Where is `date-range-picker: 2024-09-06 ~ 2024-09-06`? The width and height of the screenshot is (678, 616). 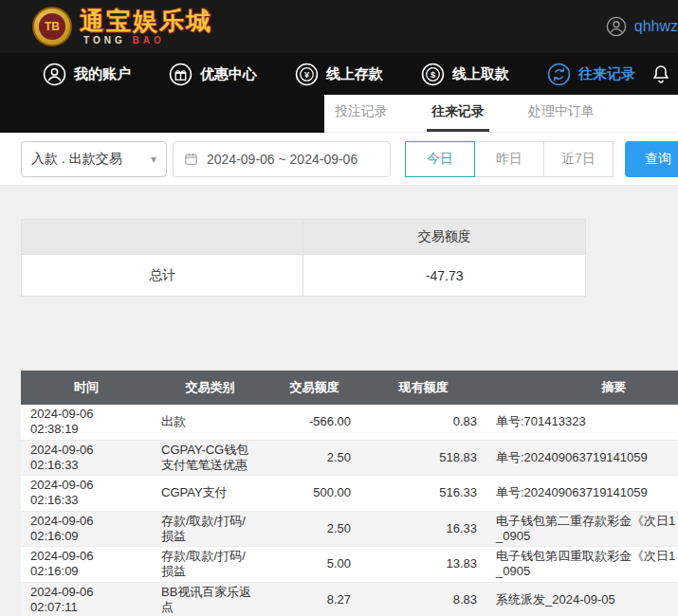
date-range-picker: 2024-09-06 ~ 2024-09-06 is located at coordinates (282, 159).